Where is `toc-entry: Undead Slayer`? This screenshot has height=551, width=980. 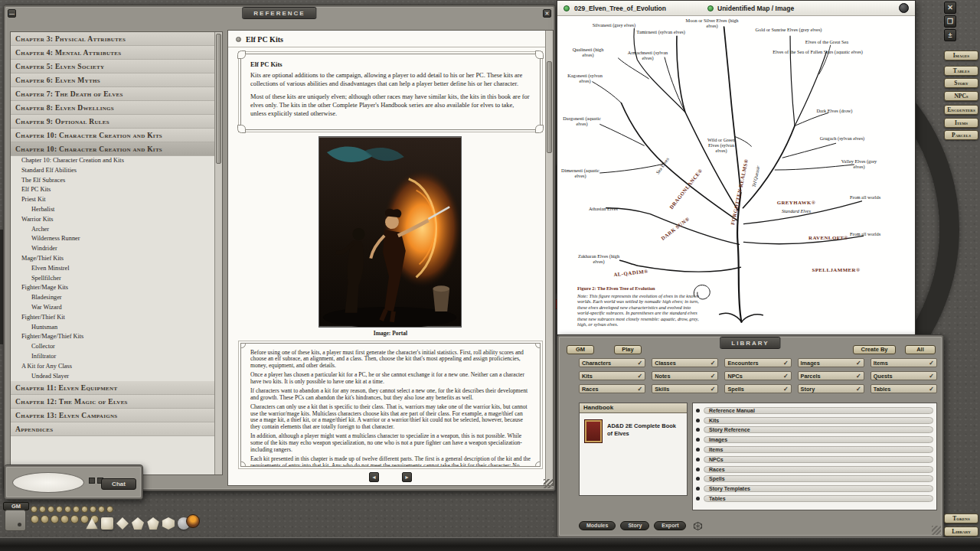 toc-entry: Undead Slayer is located at coordinates (113, 377).